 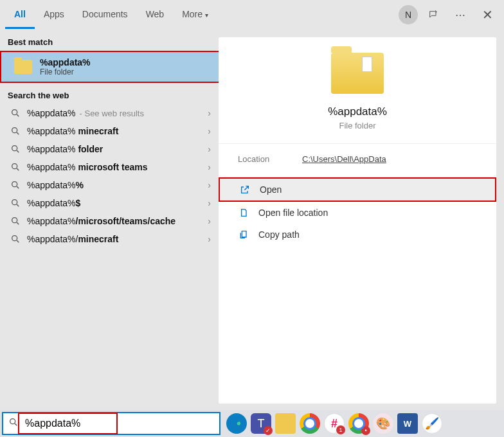 What do you see at coordinates (252, 424) in the screenshot?
I see `taskbar: T✓ 1 • 🎨 W 🖌️` at bounding box center [252, 424].